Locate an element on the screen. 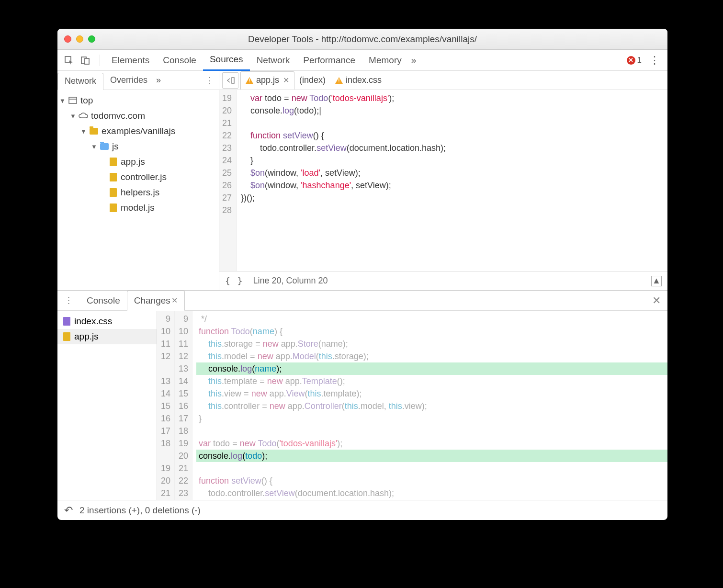 The width and height of the screenshot is (723, 588). panel-tab-elements: Elements is located at coordinates (130, 60).